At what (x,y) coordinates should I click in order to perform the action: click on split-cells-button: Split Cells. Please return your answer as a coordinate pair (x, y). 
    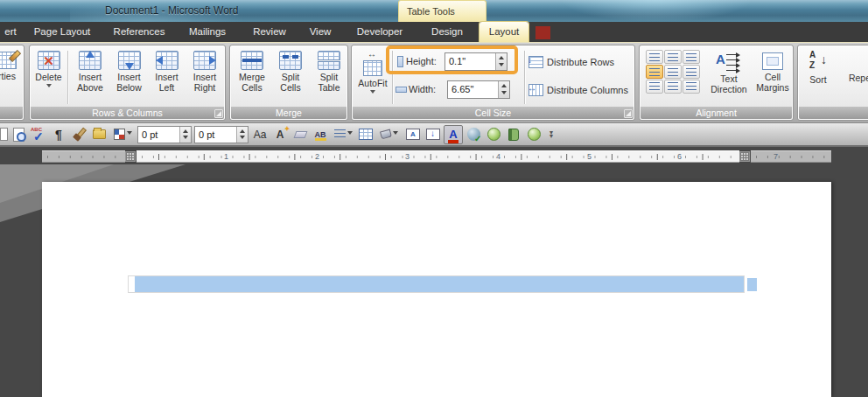
    Looking at the image, I should click on (290, 76).